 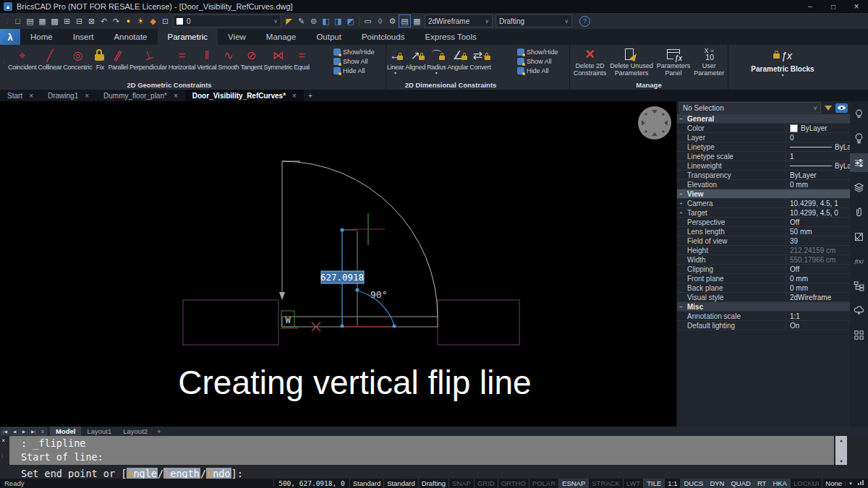 I want to click on status-toggle: DUCS, so click(x=693, y=483).